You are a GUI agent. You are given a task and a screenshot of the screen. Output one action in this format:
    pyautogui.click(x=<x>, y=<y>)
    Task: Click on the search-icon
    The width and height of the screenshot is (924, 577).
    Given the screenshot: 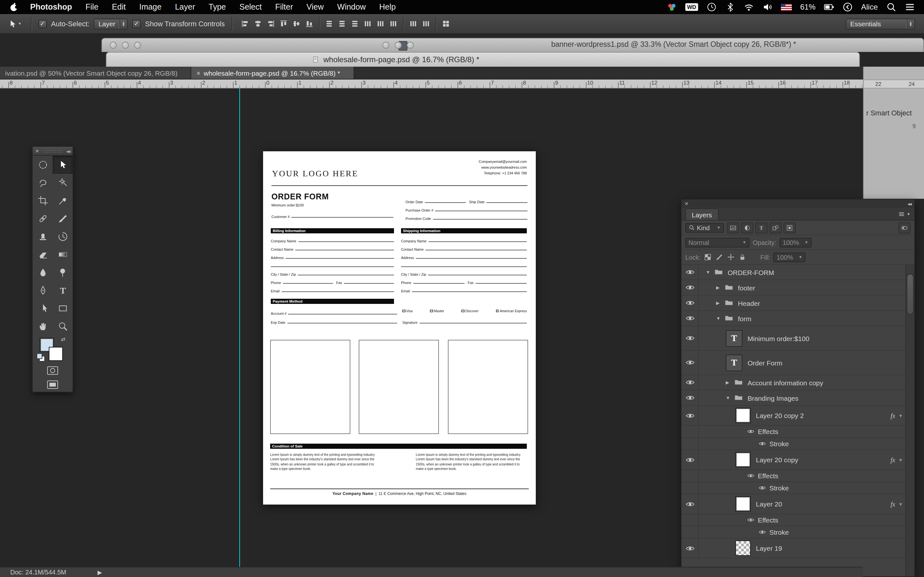 What is the action you would take?
    pyautogui.click(x=891, y=7)
    